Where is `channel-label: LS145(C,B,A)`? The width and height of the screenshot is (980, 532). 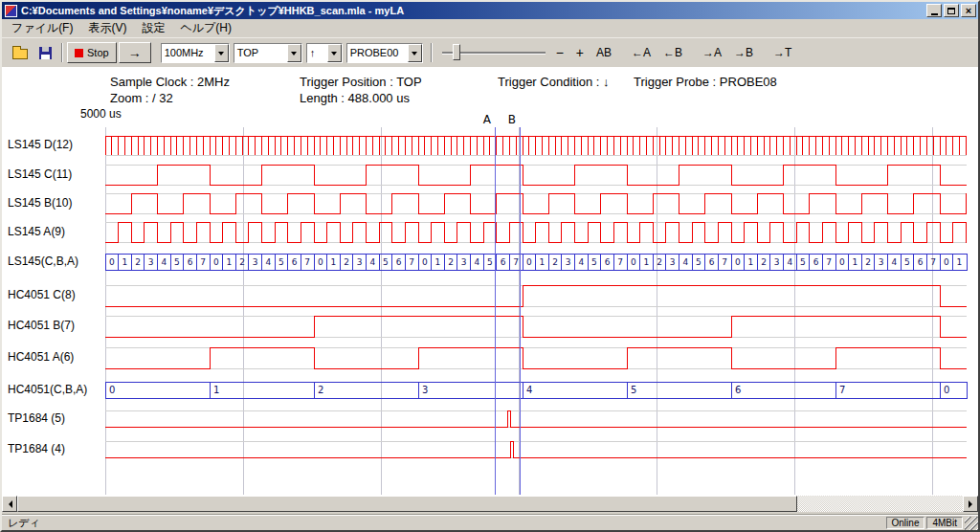 channel-label: LS145(C,B,A) is located at coordinates (43, 261).